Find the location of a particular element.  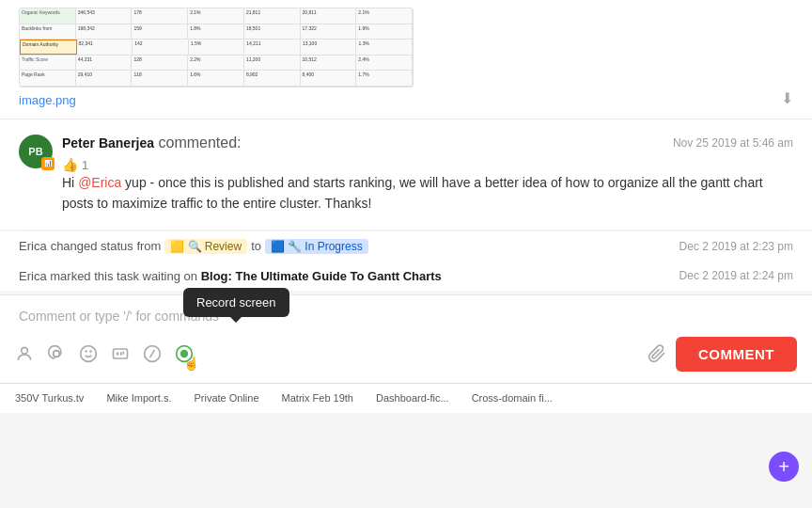

image-filename-link: image.png is located at coordinates (216, 100).